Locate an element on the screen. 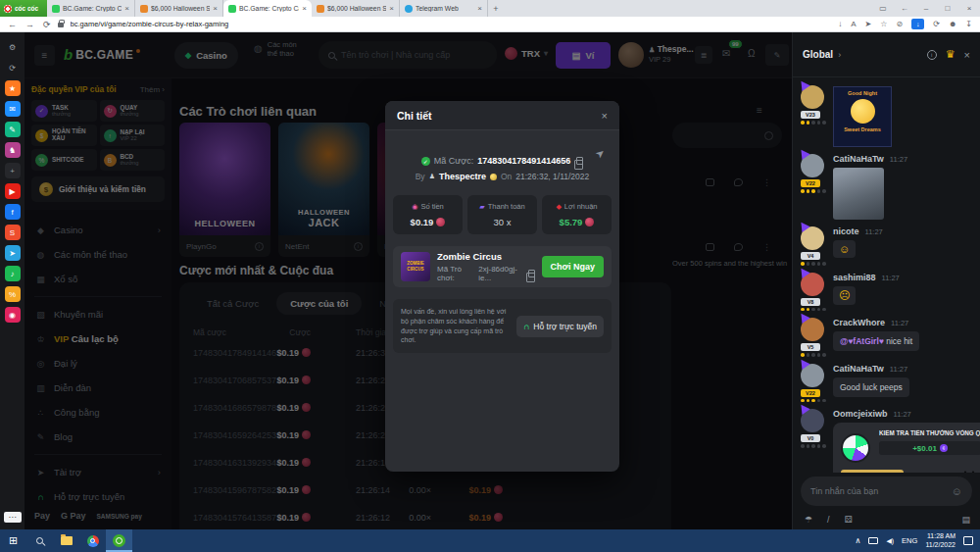 This screenshot has width=980, height=552. browser-tab: Telegram Web× is located at coordinates (444, 8).